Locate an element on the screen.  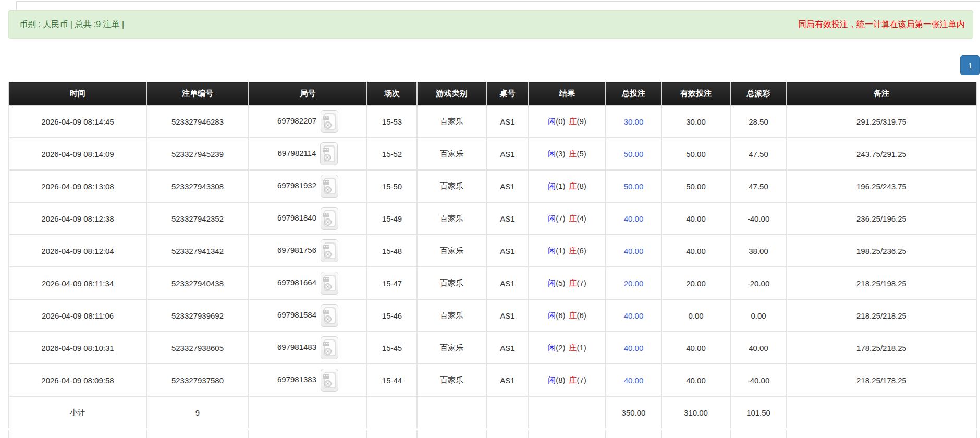
cell-round: 697981584 is located at coordinates (308, 315).